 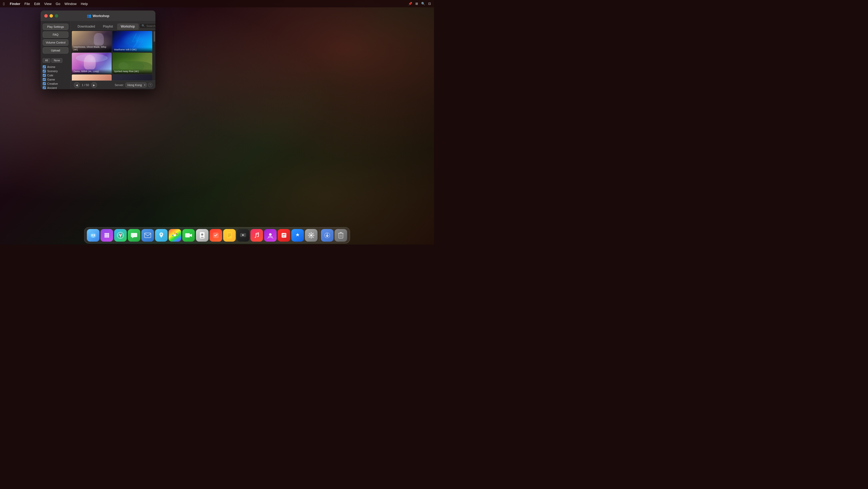 What do you see at coordinates (108, 26) in the screenshot?
I see `tab-playlist: Playlist` at bounding box center [108, 26].